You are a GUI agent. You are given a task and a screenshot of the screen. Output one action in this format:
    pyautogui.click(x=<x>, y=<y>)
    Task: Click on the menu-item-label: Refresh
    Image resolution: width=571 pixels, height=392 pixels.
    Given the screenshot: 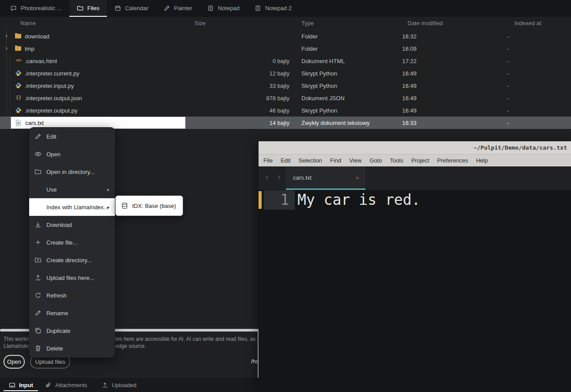 What is the action you would take?
    pyautogui.click(x=57, y=296)
    